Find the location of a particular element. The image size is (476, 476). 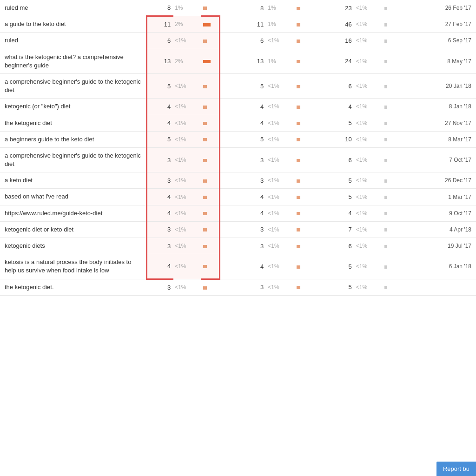

table-row: a beginners guide to the keto diet 5 <1%… is located at coordinates (238, 139).